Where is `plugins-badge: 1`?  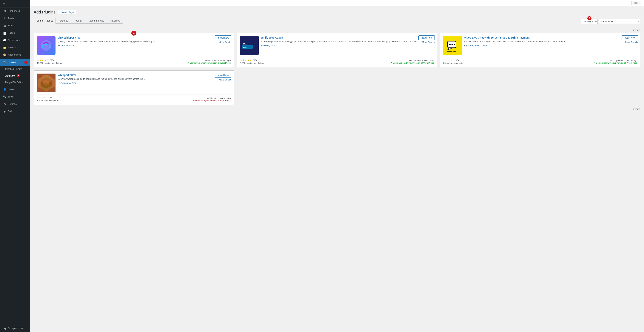 plugins-badge: 1 is located at coordinates (26, 62).